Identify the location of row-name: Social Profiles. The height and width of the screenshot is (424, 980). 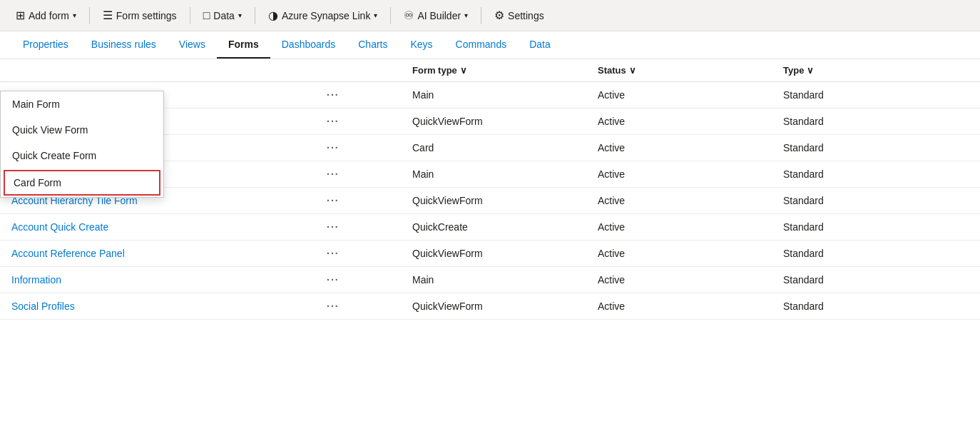
(169, 306).